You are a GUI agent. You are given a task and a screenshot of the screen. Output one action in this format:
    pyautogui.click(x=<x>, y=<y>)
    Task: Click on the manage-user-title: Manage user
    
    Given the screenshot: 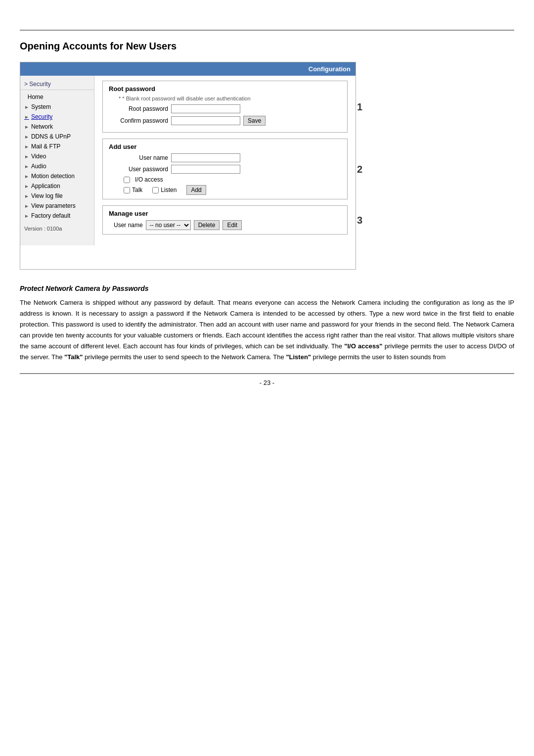 What is the action you would take?
    pyautogui.click(x=225, y=214)
    